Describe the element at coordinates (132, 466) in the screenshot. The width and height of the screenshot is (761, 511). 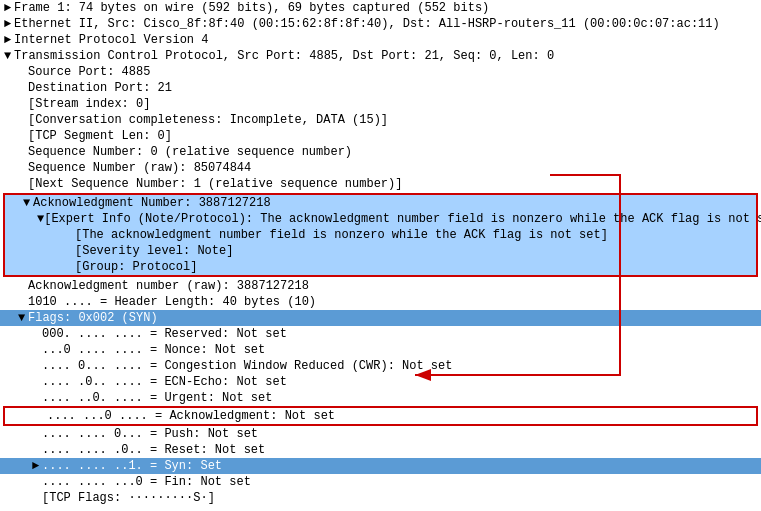
I see `syn-text: .... .... ..1. = Syn: Set` at that location.